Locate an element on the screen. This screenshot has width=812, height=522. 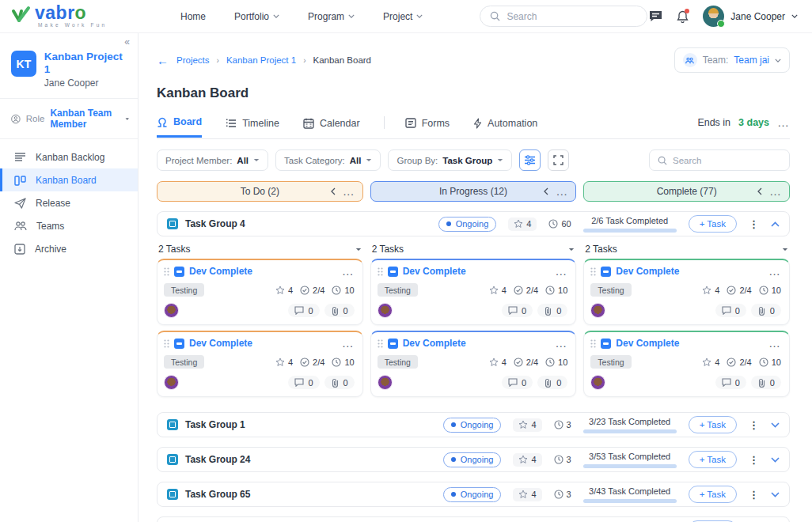
tab-calendar: Calendar is located at coordinates (332, 127).